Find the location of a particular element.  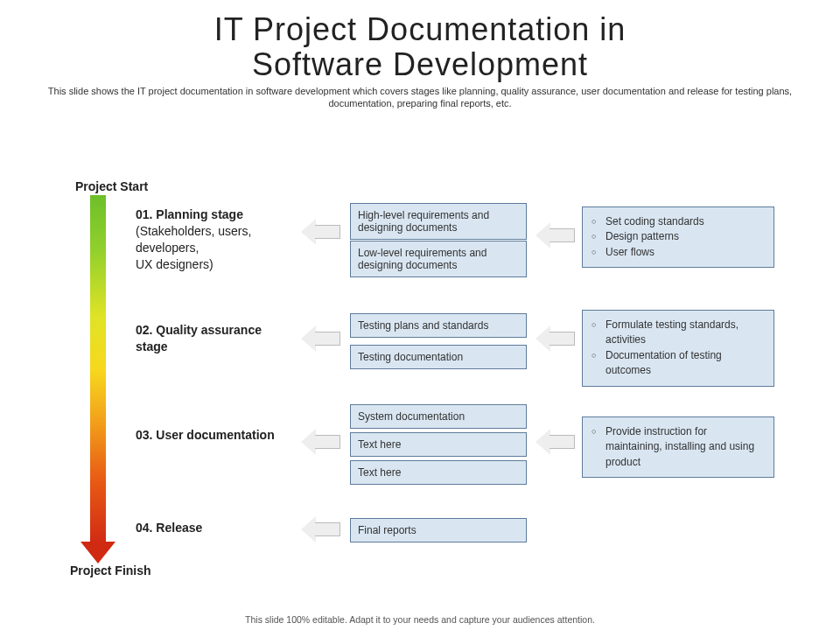

list-item: User flows is located at coordinates (678, 252).